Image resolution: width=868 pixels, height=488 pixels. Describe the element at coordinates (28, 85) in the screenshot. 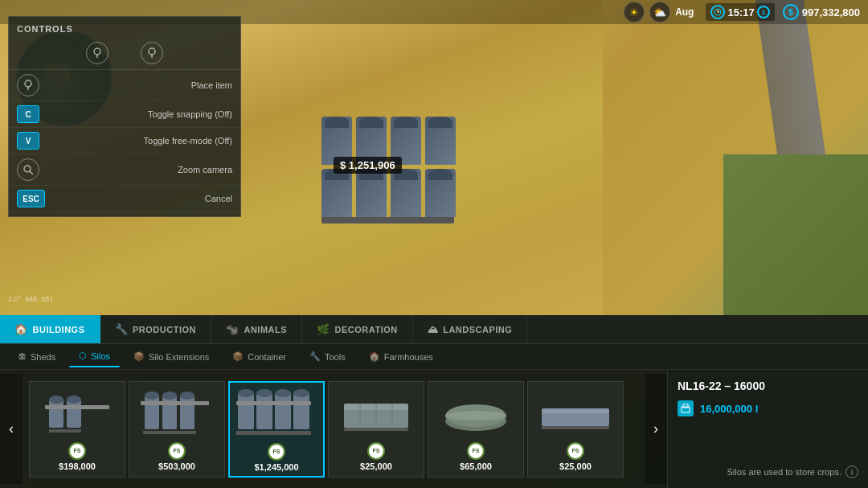

I see `place-icon` at that location.